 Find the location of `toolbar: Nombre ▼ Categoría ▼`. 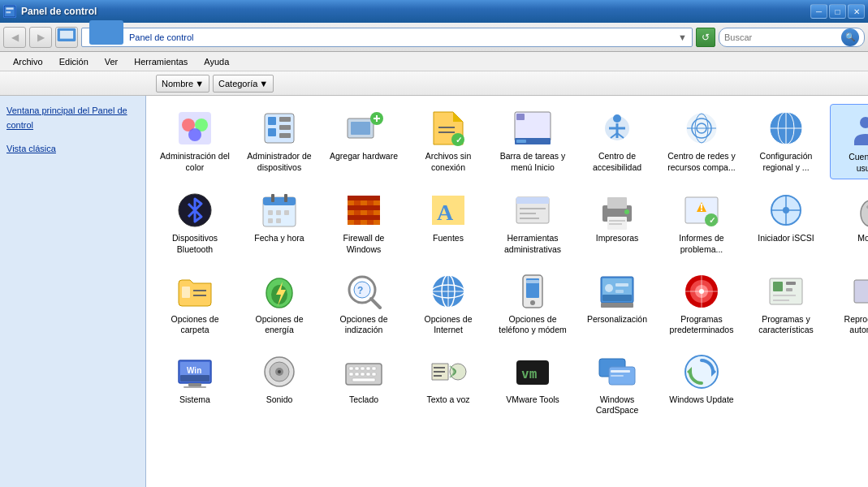

toolbar: Nombre ▼ Categoría ▼ is located at coordinates (434, 84).